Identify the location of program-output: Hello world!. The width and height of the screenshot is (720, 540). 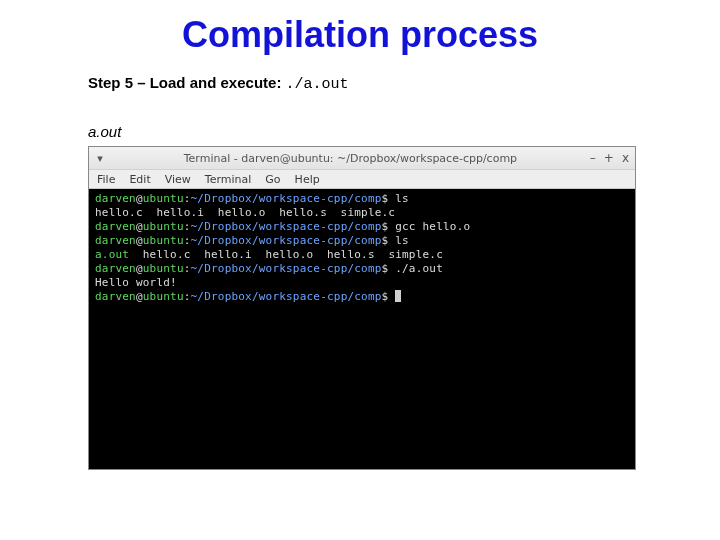
(136, 282).